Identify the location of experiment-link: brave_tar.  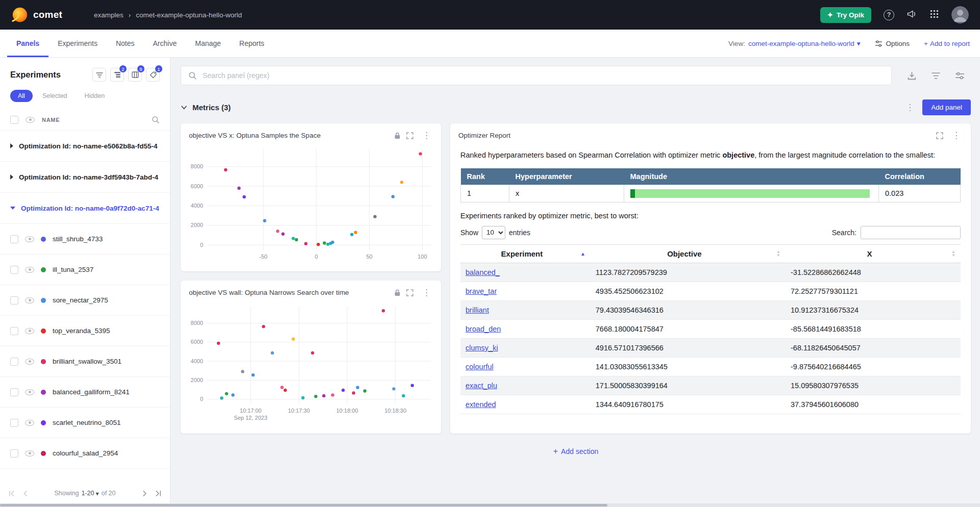
(481, 291).